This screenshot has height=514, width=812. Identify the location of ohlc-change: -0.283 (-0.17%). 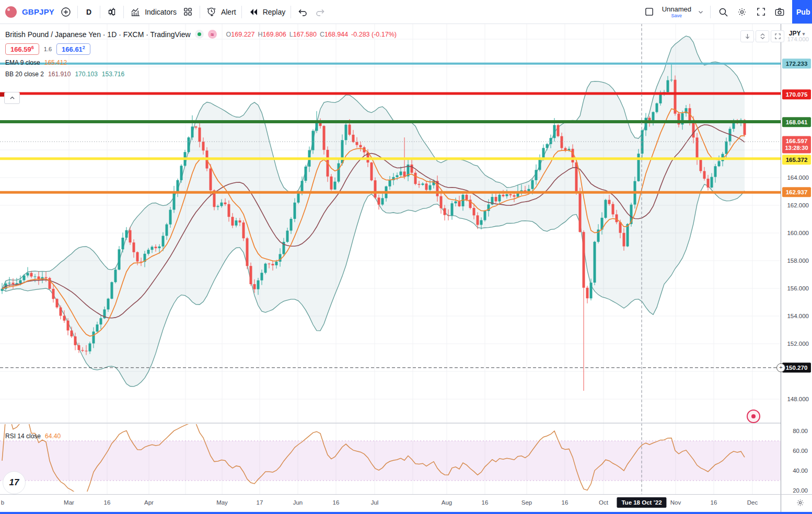
(374, 34).